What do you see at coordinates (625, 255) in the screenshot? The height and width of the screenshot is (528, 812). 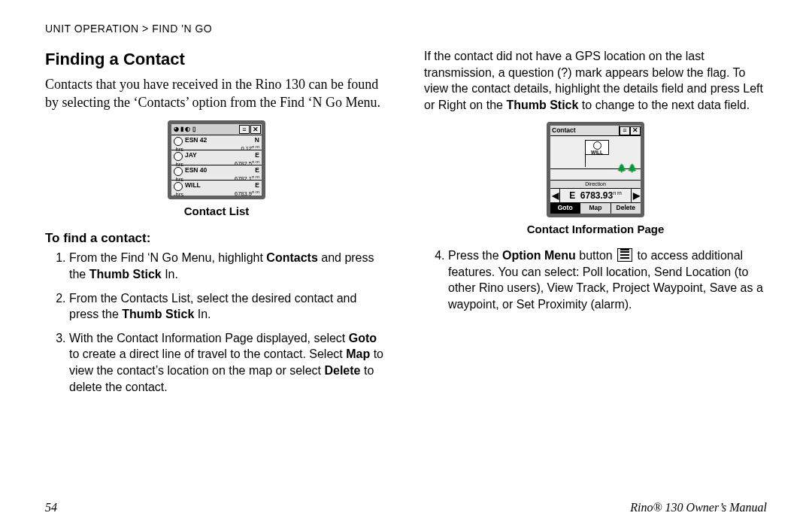 I see `option-menu-icon` at bounding box center [625, 255].